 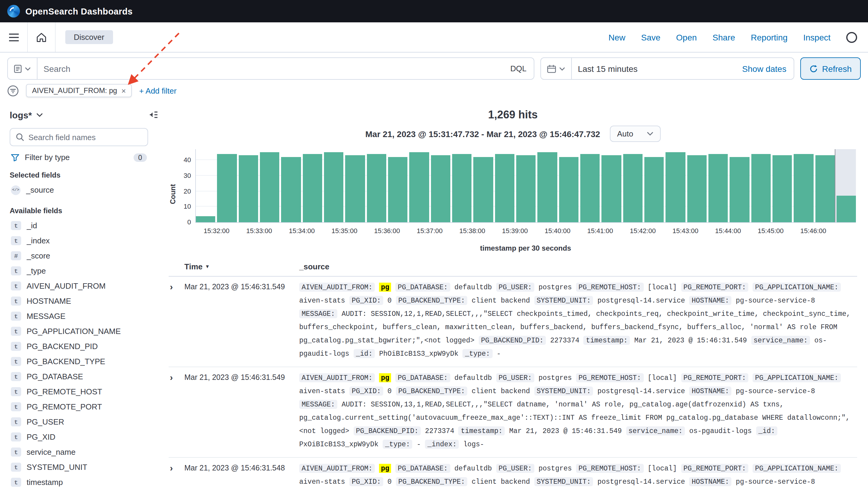 What do you see at coordinates (85, 137) in the screenshot?
I see `field-search-input` at bounding box center [85, 137].